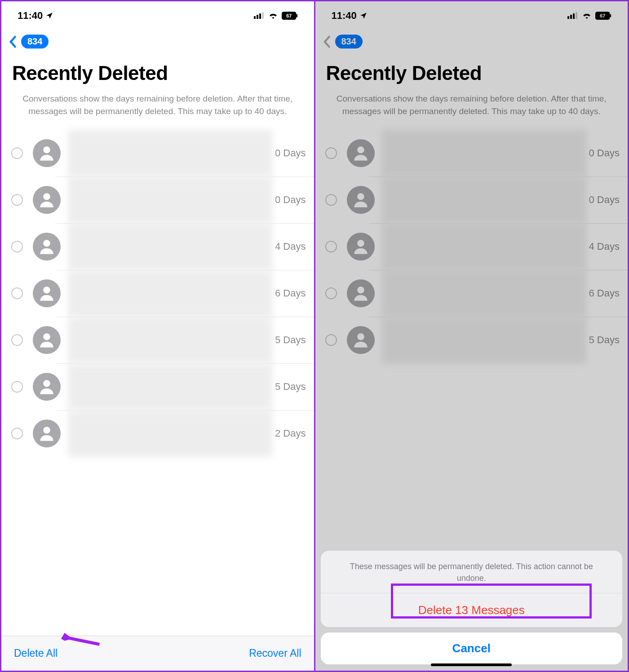  What do you see at coordinates (471, 665) in the screenshot?
I see `home-indicator` at bounding box center [471, 665].